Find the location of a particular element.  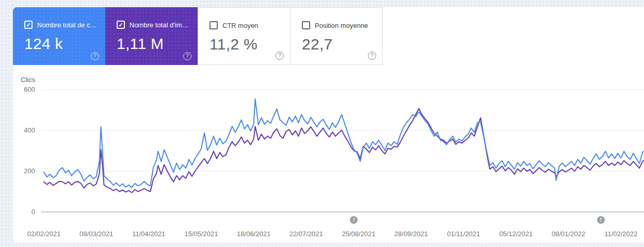

checkbox-average-ctr is located at coordinates (214, 25).